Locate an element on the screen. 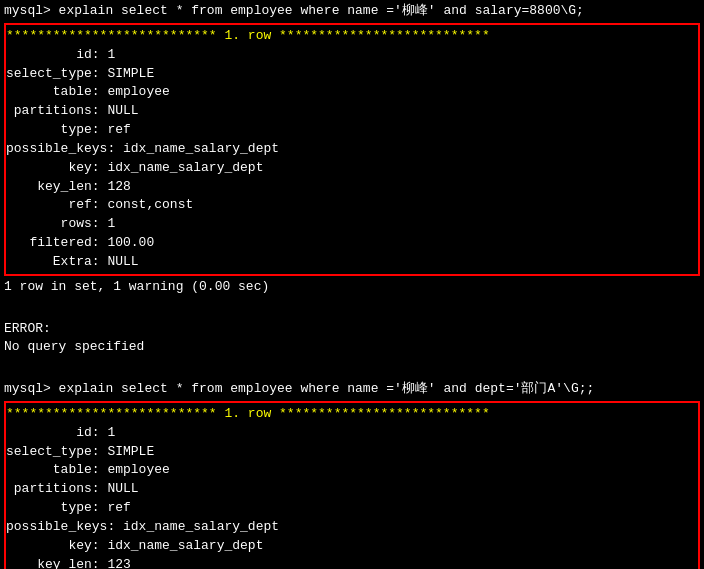 This screenshot has width=704, height=569. prompt1: mysql> is located at coordinates (32, 10).